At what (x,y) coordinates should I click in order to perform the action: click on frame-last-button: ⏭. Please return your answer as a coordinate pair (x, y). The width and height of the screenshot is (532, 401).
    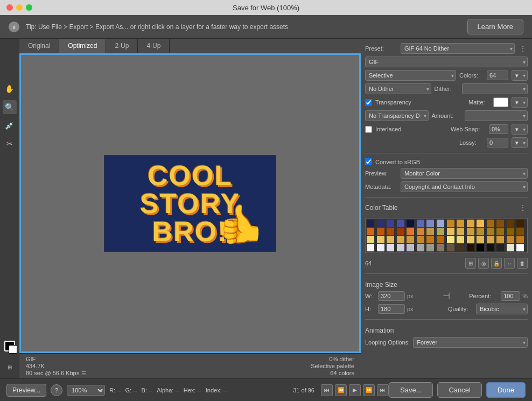
    Looking at the image, I should click on (383, 390).